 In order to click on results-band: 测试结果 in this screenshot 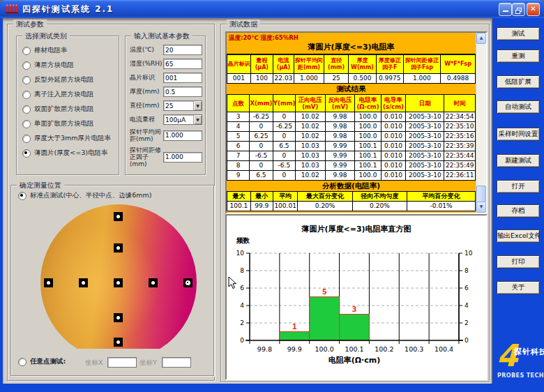, I will do `click(352, 89)`.